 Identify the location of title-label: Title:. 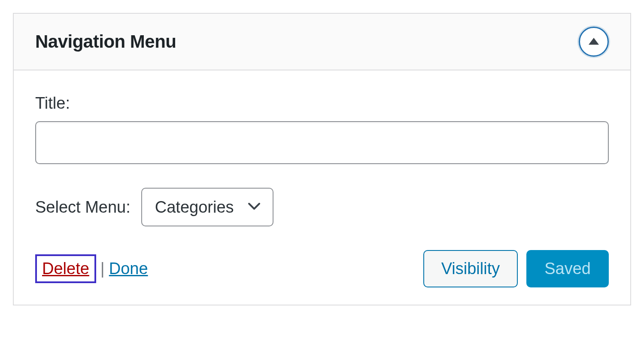
(322, 103).